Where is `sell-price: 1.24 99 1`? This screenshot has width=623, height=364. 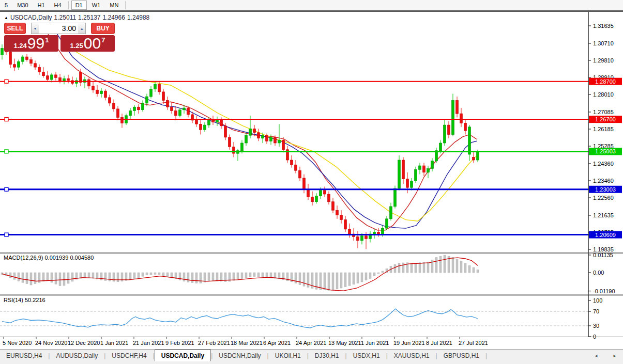 sell-price: 1.24 99 1 is located at coordinates (31, 43).